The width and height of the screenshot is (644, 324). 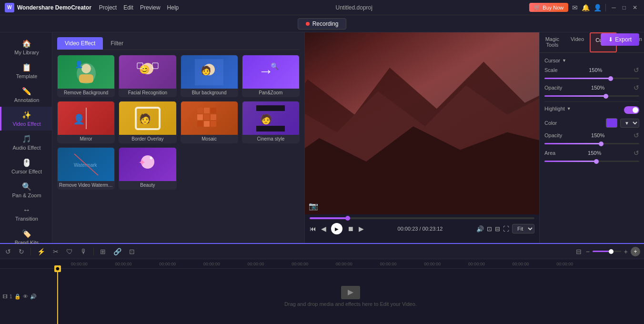 What do you see at coordinates (84, 252) in the screenshot?
I see `mic-button: 🎙` at bounding box center [84, 252].